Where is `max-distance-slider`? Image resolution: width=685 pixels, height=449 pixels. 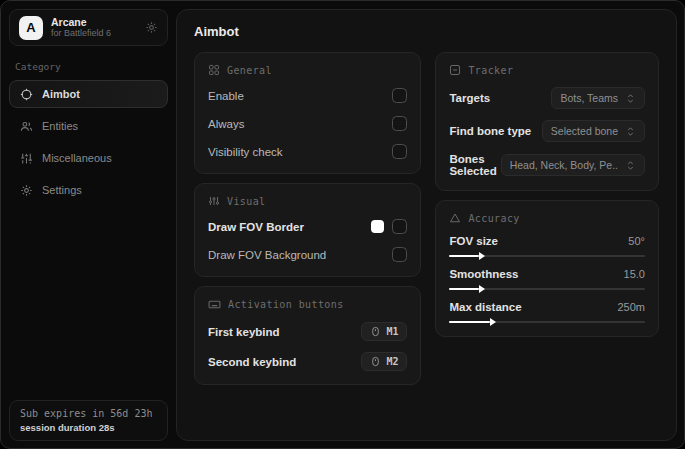 max-distance-slider is located at coordinates (547, 322).